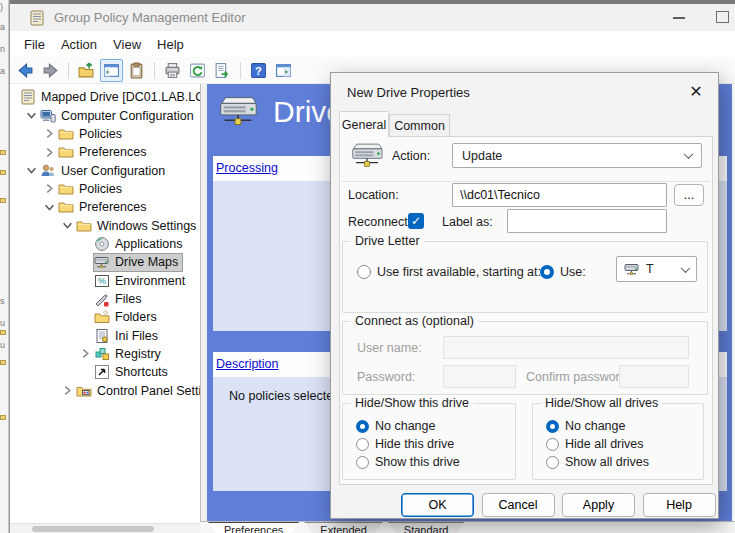 The height and width of the screenshot is (533, 735). Describe the element at coordinates (105, 97) in the screenshot. I see `tree-item-mapped-drive-dc01-lab-loca: Mapped Drive [DC01.LAB.LOCA` at that location.